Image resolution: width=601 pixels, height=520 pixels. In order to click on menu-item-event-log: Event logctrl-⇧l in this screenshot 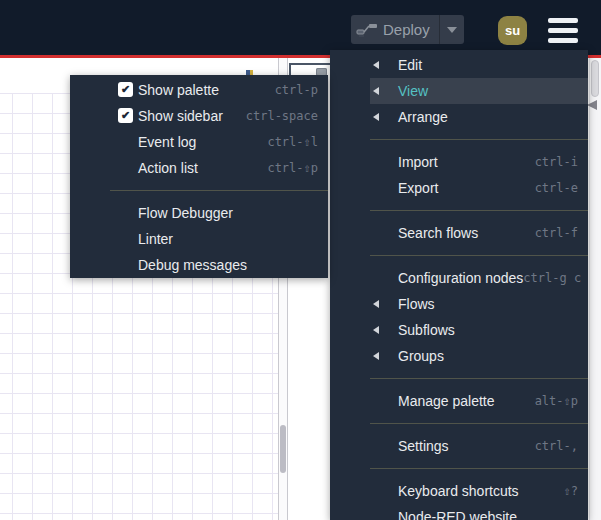, I will do `click(219, 142)`.